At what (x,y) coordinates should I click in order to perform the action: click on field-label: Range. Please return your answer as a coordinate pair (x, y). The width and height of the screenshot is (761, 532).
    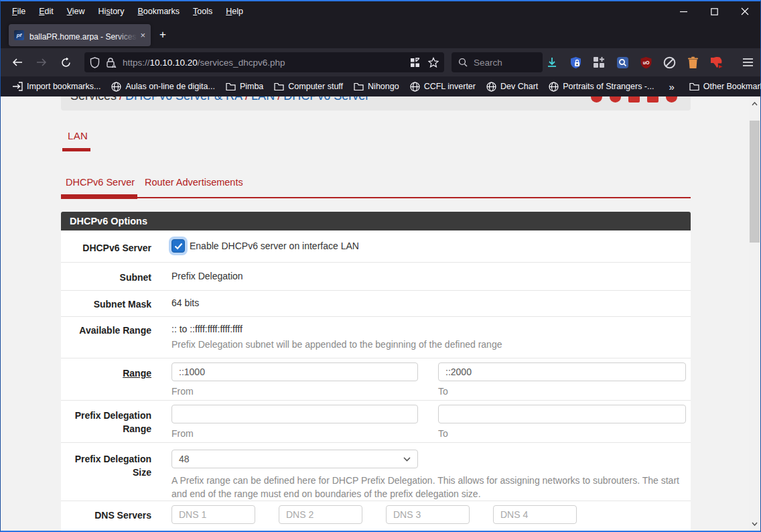
    Looking at the image, I should click on (137, 373).